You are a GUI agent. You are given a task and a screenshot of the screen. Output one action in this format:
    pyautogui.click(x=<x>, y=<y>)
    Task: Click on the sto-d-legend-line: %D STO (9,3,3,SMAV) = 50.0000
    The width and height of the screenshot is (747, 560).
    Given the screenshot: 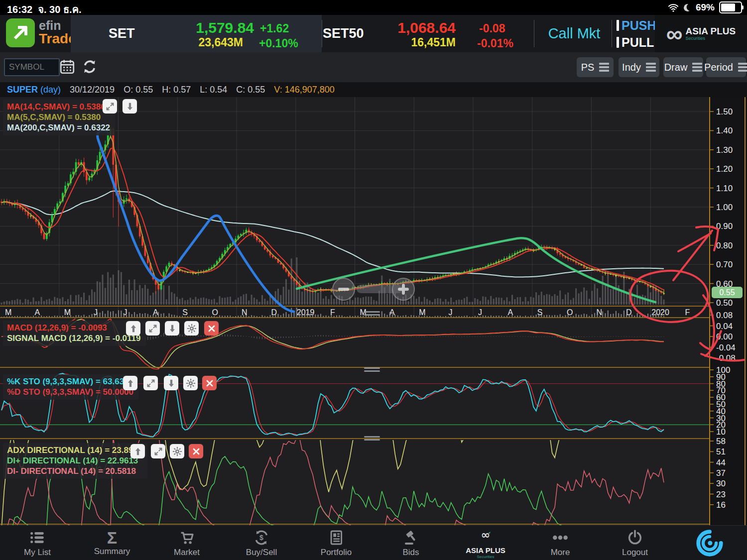 What is the action you would take?
    pyautogui.click(x=70, y=392)
    